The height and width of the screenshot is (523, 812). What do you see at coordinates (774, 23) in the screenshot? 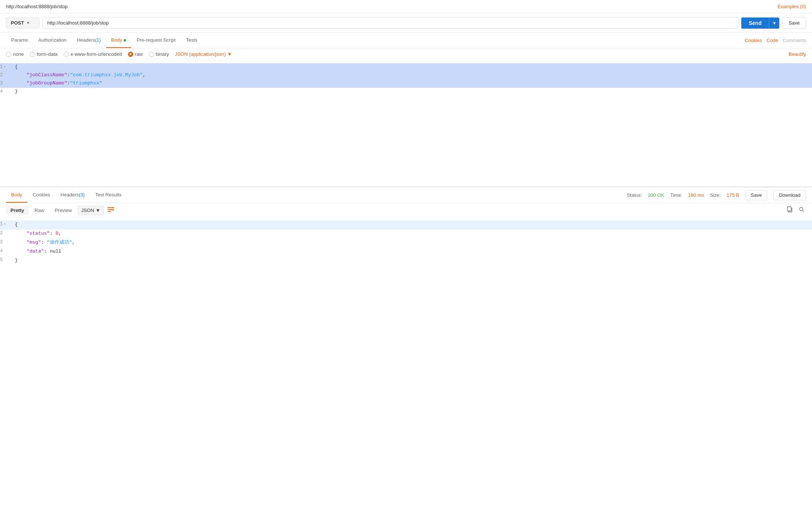
I see `send-dropdown-button: ▼` at bounding box center [774, 23].